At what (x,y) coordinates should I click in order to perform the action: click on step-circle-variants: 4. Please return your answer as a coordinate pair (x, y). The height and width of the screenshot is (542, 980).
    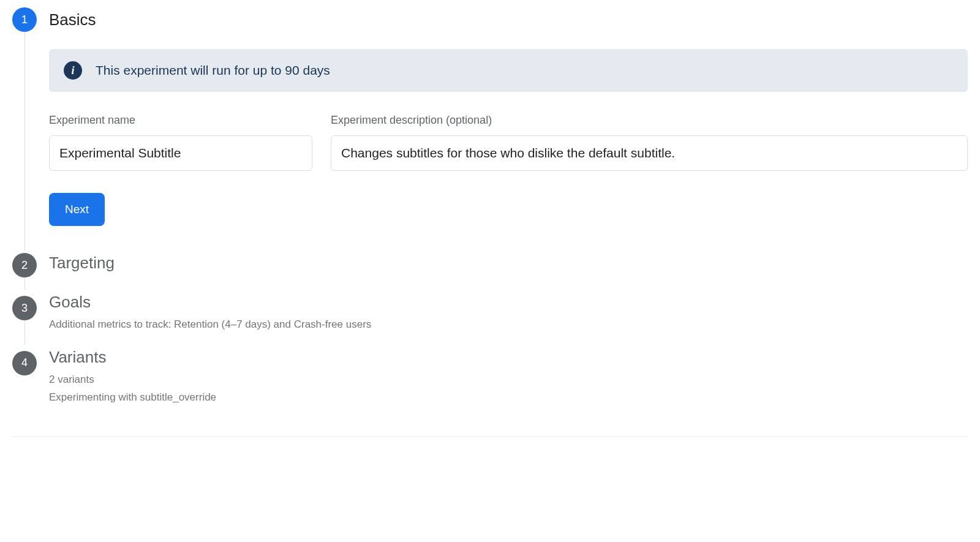
    Looking at the image, I should click on (24, 363).